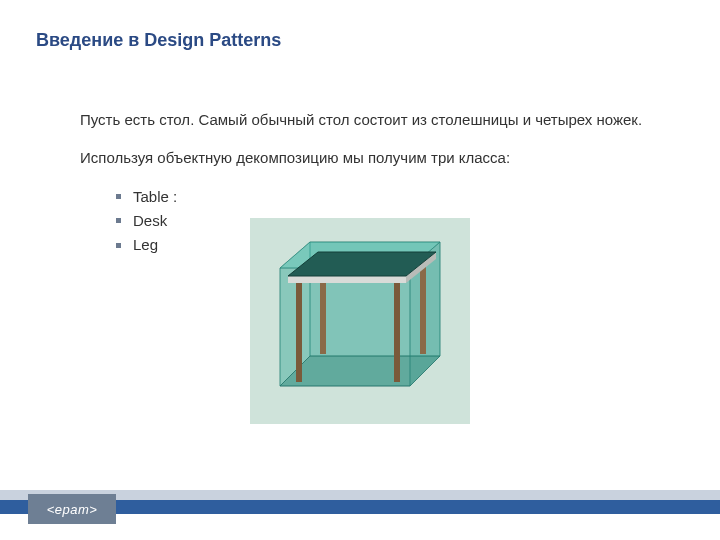 This screenshot has height=540, width=720. What do you see at coordinates (158, 40) in the screenshot?
I see `slide-title: Введение в Design Patterns` at bounding box center [158, 40].